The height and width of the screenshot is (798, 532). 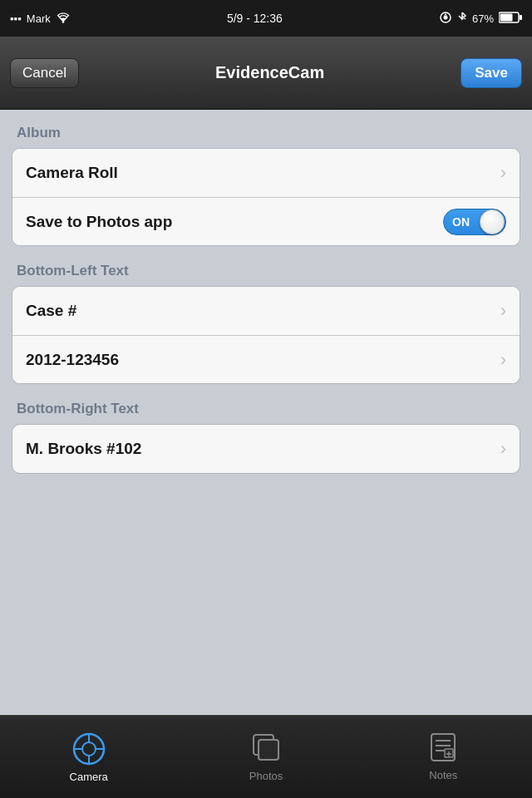 What do you see at coordinates (444, 756) in the screenshot?
I see `tab-notes: Notes` at bounding box center [444, 756].